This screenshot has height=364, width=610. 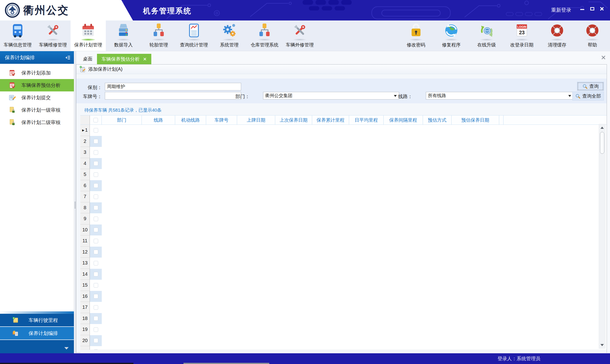 What do you see at coordinates (602, 9) in the screenshot?
I see `close-button` at bounding box center [602, 9].